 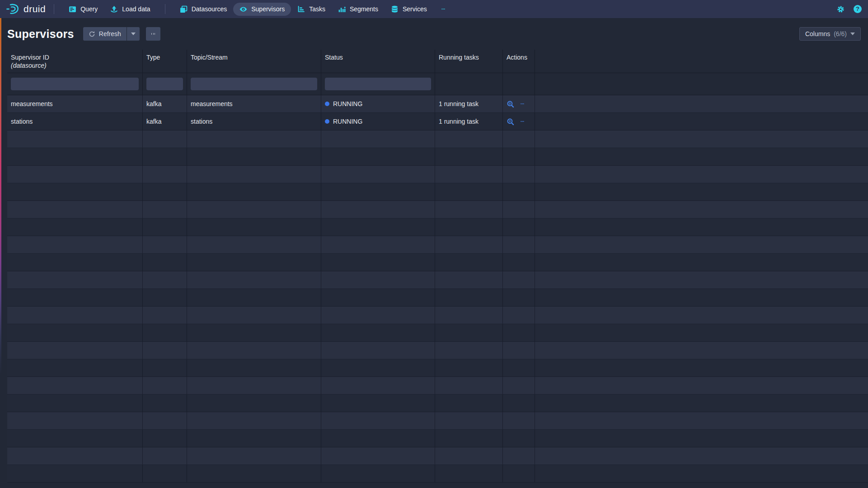 What do you see at coordinates (254, 122) in the screenshot?
I see `cell-topic-stream: stations` at bounding box center [254, 122].